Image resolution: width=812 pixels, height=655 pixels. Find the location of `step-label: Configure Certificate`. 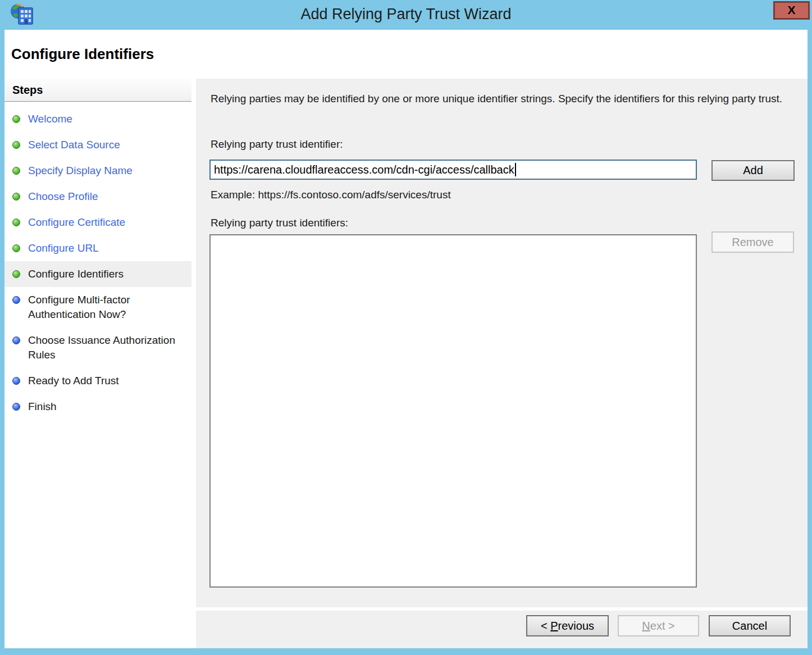

step-label: Configure Certificate is located at coordinates (76, 222).